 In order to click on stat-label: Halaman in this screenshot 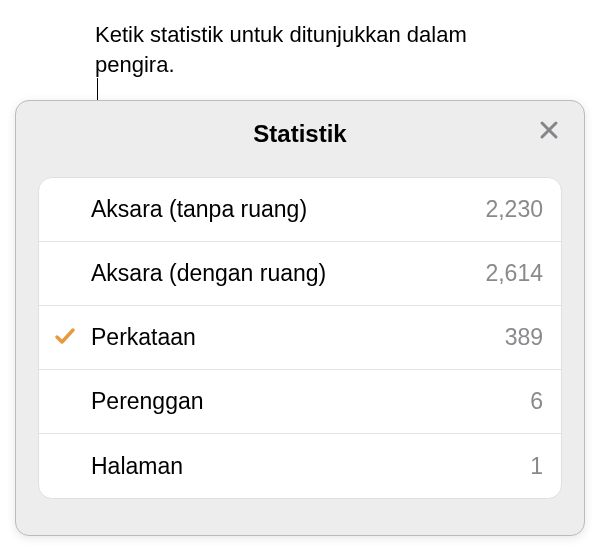, I will do `click(310, 466)`.